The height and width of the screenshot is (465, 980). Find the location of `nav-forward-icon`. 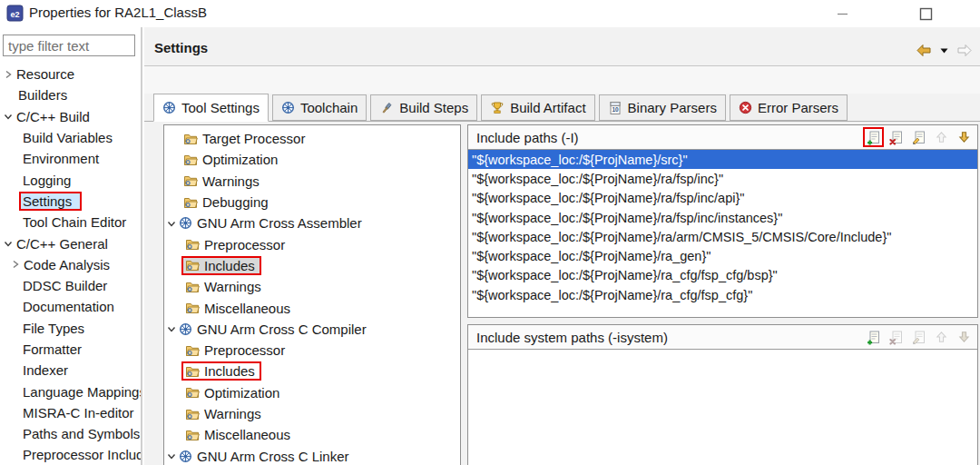

nav-forward-icon is located at coordinates (965, 51).